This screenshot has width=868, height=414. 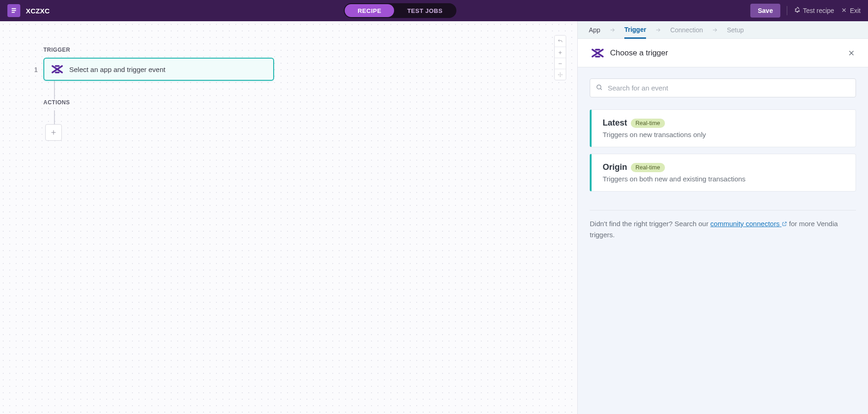 I want to click on external-link-icon, so click(x=784, y=224).